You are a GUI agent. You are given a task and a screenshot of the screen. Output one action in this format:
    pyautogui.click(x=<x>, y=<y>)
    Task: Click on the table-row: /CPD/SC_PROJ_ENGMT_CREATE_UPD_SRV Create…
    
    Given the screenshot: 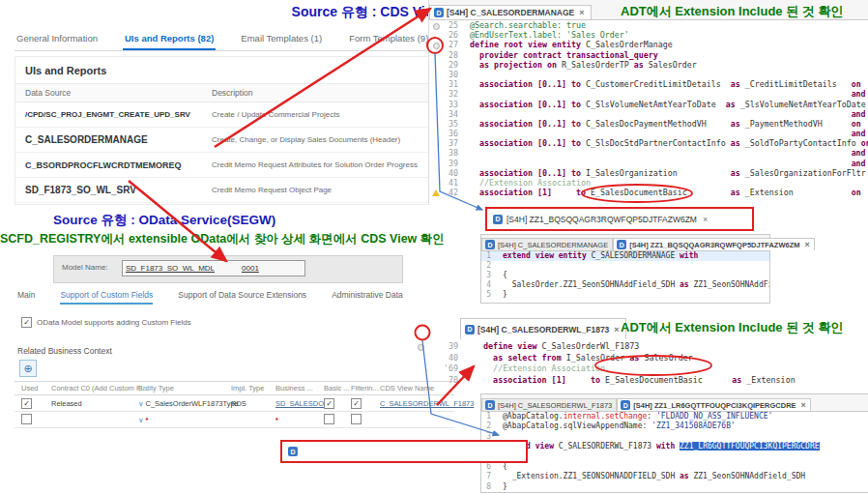 What is the action you would take?
    pyautogui.click(x=222, y=115)
    